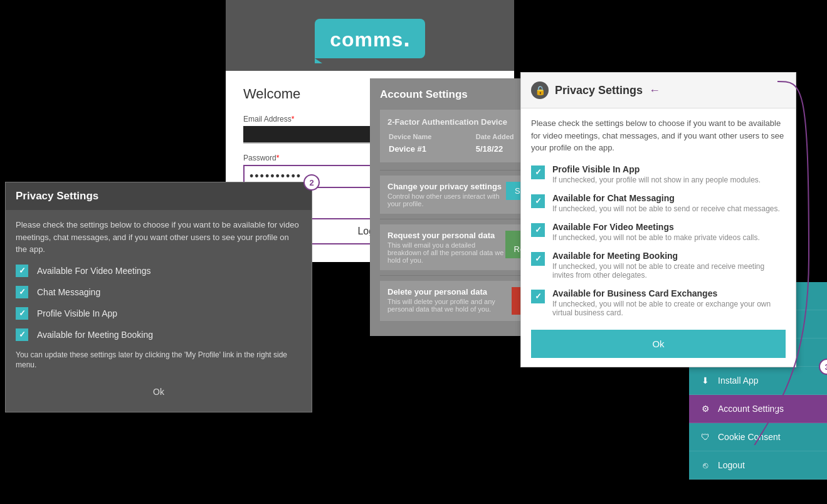  Describe the element at coordinates (22, 292) in the screenshot. I see `checkbox-chat: ✓` at that location.